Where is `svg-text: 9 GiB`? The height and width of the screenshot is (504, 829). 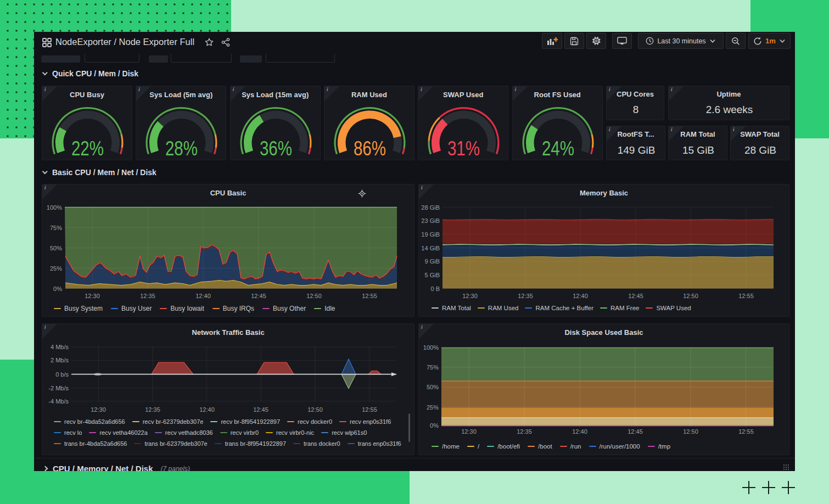 svg-text: 9 GiB is located at coordinates (432, 261).